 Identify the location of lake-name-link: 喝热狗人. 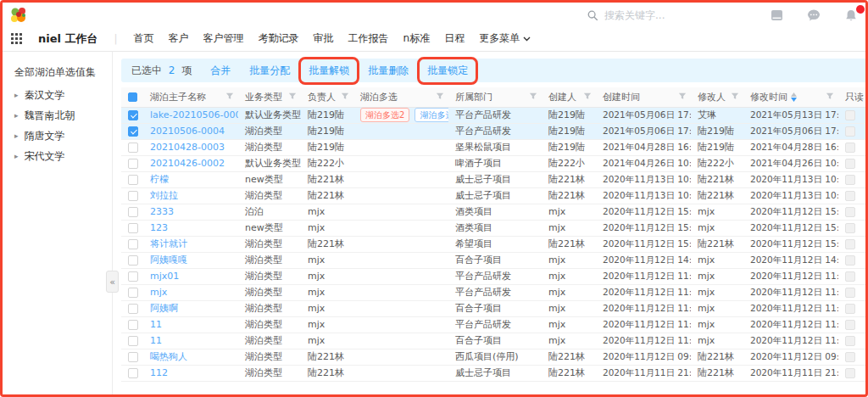
(169, 356).